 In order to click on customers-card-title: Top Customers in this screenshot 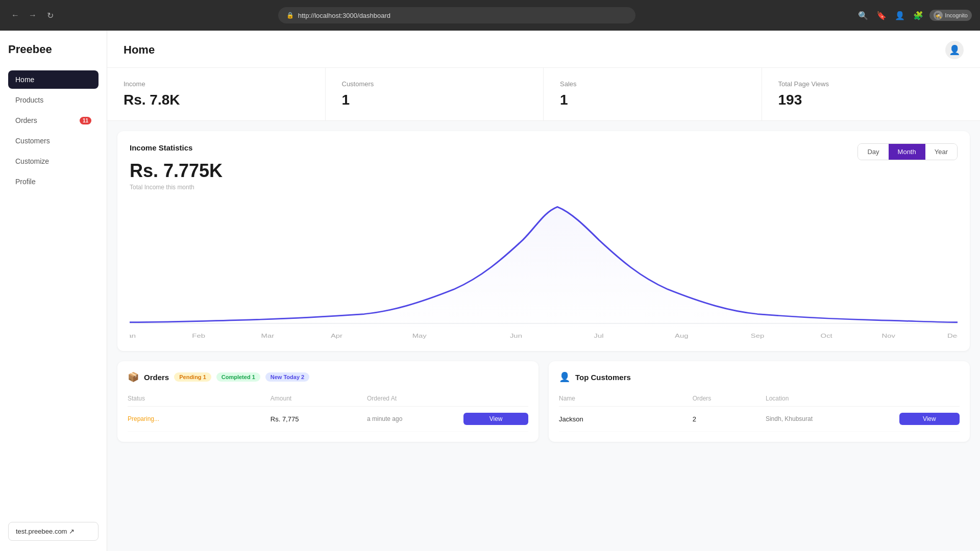, I will do `click(603, 378)`.